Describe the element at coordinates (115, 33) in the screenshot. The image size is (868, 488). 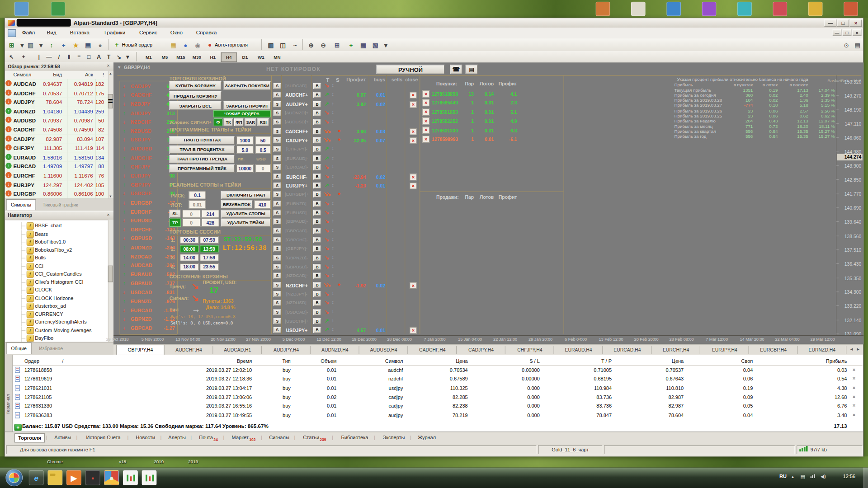
I see `menu-item-3: Графики` at that location.